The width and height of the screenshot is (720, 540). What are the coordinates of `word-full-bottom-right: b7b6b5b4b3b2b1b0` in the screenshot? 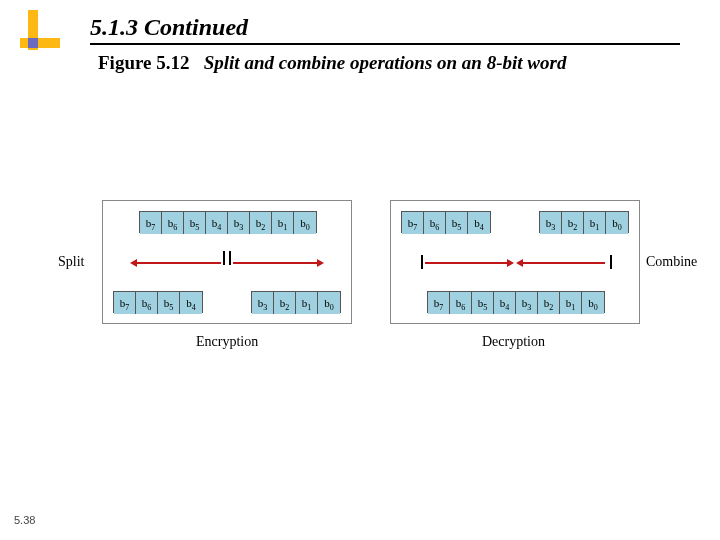 It's located at (516, 302).